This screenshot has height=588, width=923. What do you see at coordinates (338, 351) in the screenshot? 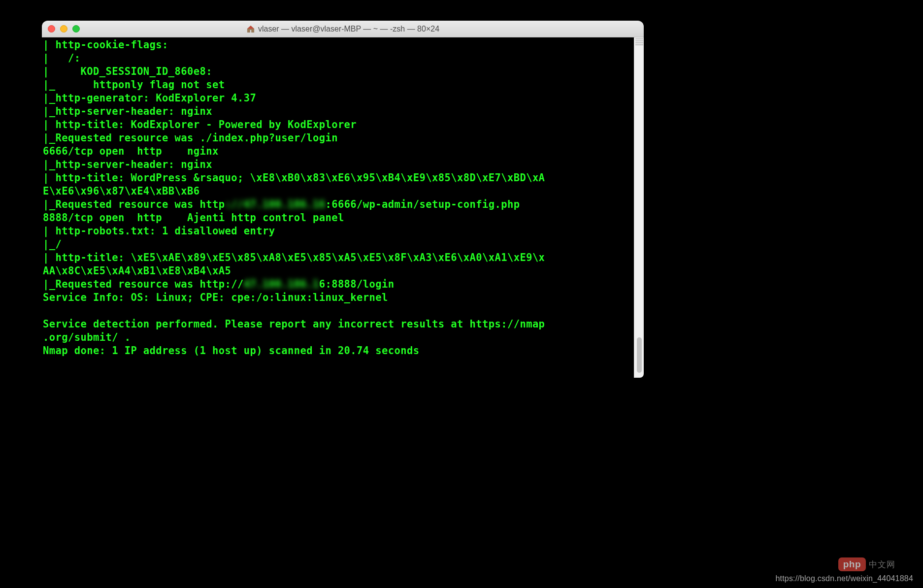
I see `output-line: Nmap done: 1 IP address (1 host up) scan…` at bounding box center [338, 351].